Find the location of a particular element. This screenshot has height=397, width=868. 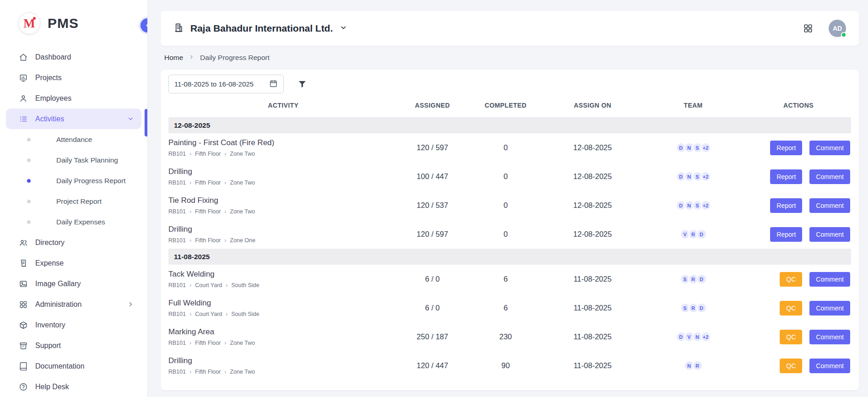

date-range-input: 11-08-2025 to 16-08-2025 is located at coordinates (226, 84).